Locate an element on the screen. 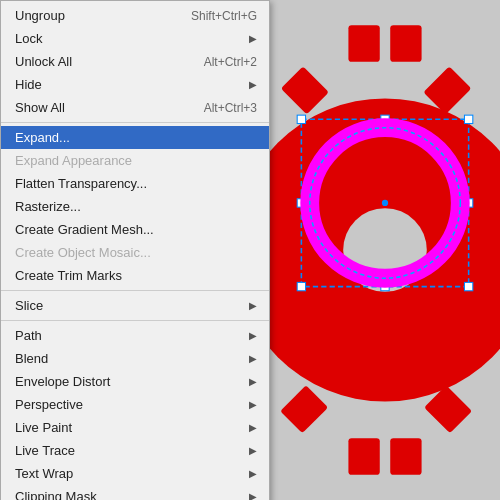 The image size is (500, 500). menu-item-unlock-all: Unlock AllAlt+Ctrl+2 is located at coordinates (135, 62).